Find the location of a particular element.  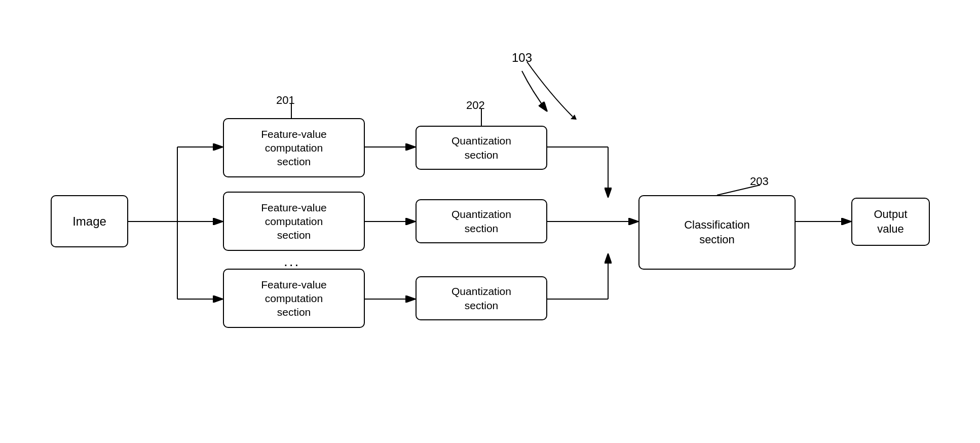

output-block: Output value is located at coordinates (891, 222).